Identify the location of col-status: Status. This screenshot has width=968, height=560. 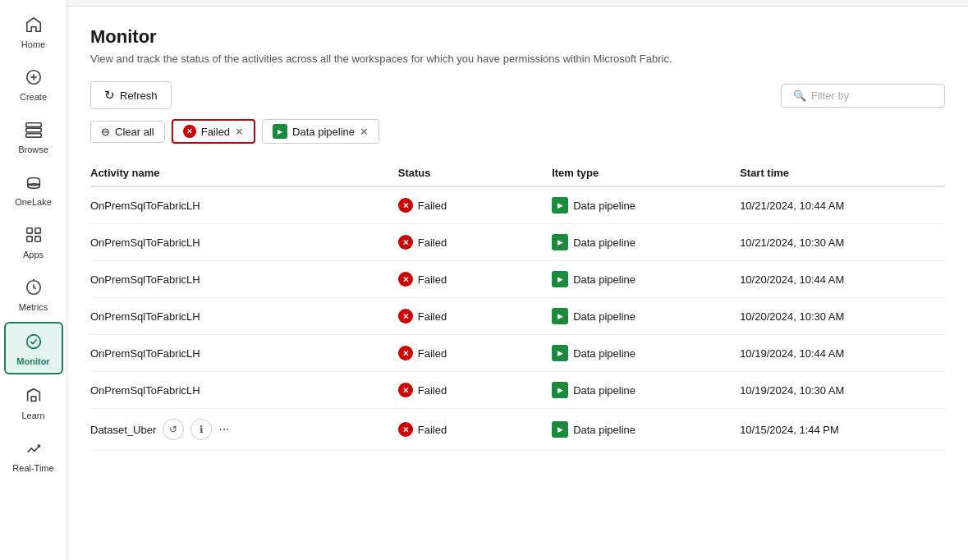
(475, 173).